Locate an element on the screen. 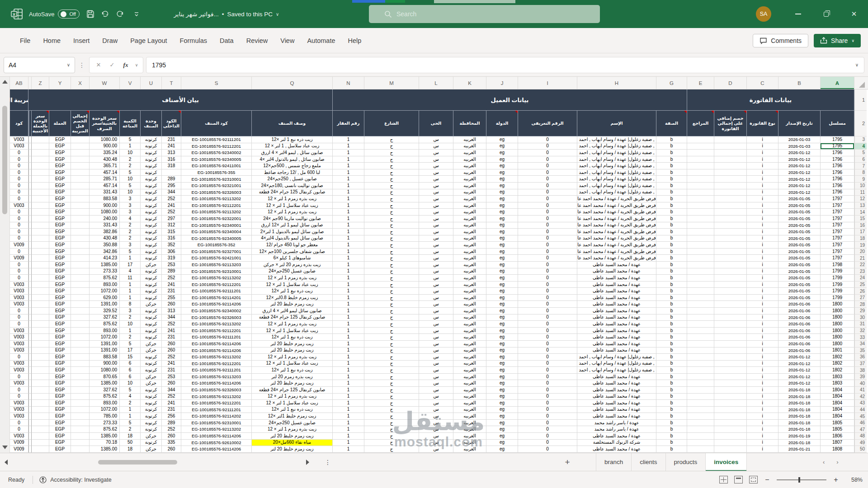 This screenshot has height=488, width=868. cell-A40: 1803 is located at coordinates (837, 383).